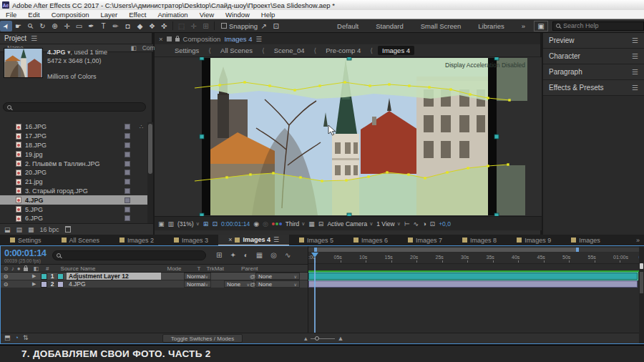  I want to click on graph-editor-icon: ∿, so click(288, 255).